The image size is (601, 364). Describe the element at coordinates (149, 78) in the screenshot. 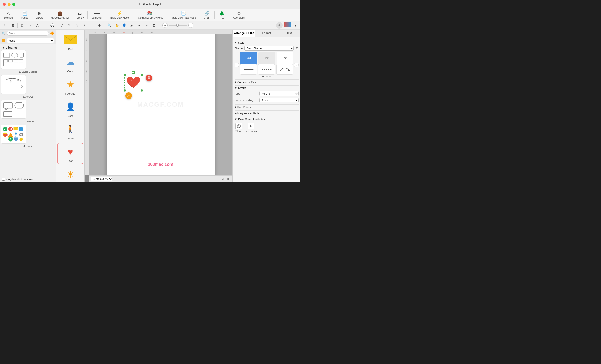

I see `delete-button` at that location.